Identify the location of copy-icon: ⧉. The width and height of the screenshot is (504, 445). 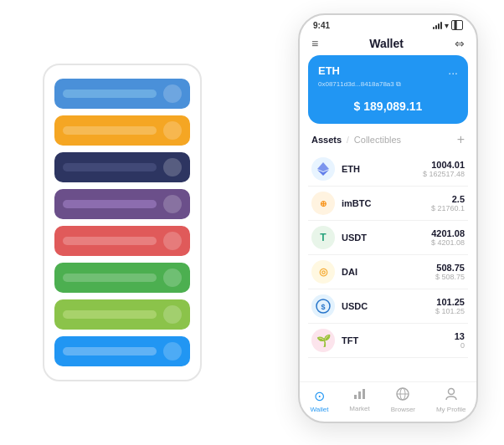
(399, 84).